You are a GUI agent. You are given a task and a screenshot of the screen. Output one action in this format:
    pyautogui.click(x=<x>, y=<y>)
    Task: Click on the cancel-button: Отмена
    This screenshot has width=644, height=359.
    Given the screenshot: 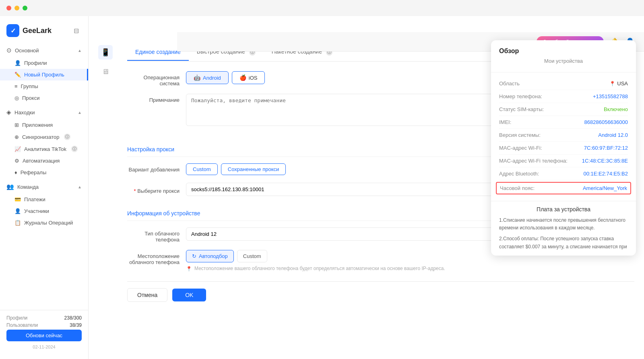 What is the action you would take?
    pyautogui.click(x=147, y=295)
    